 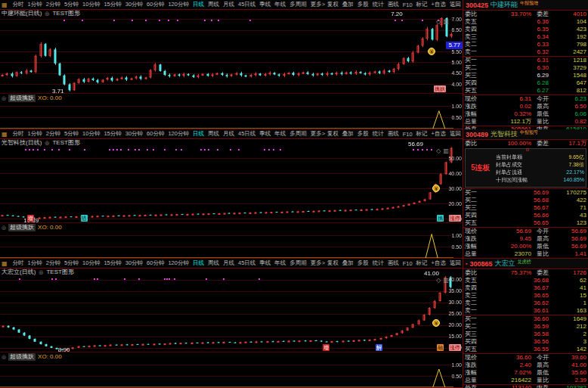 I want to click on order-book-row: 卖四36.6741, so click(x=526, y=288).